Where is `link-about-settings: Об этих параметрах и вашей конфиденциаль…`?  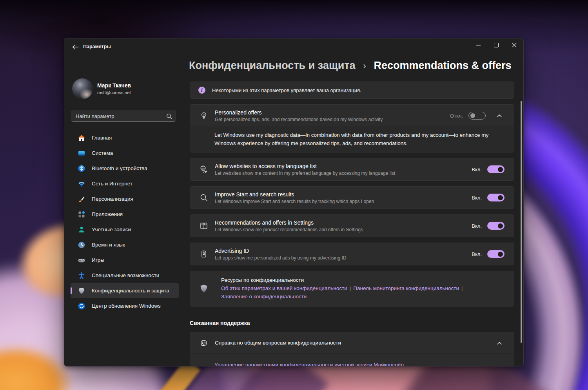 link-about-settings: Об этих параметрах и вашей конфиденциаль… is located at coordinates (284, 288).